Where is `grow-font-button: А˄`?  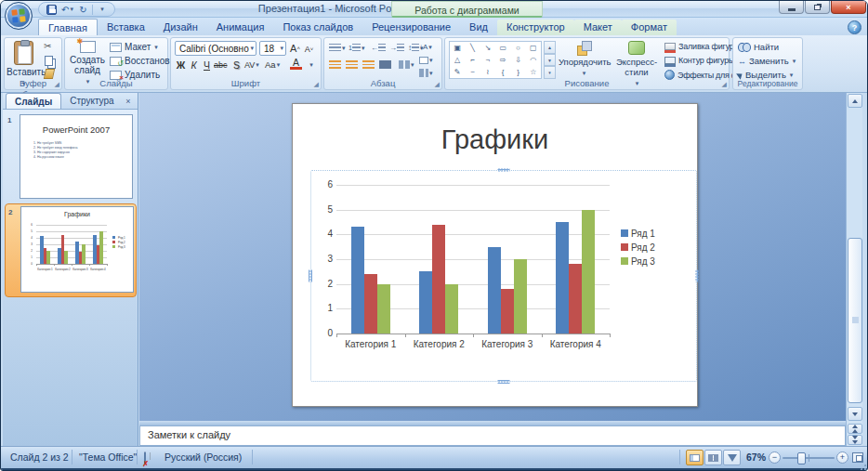
grow-font-button: А˄ is located at coordinates (296, 48).